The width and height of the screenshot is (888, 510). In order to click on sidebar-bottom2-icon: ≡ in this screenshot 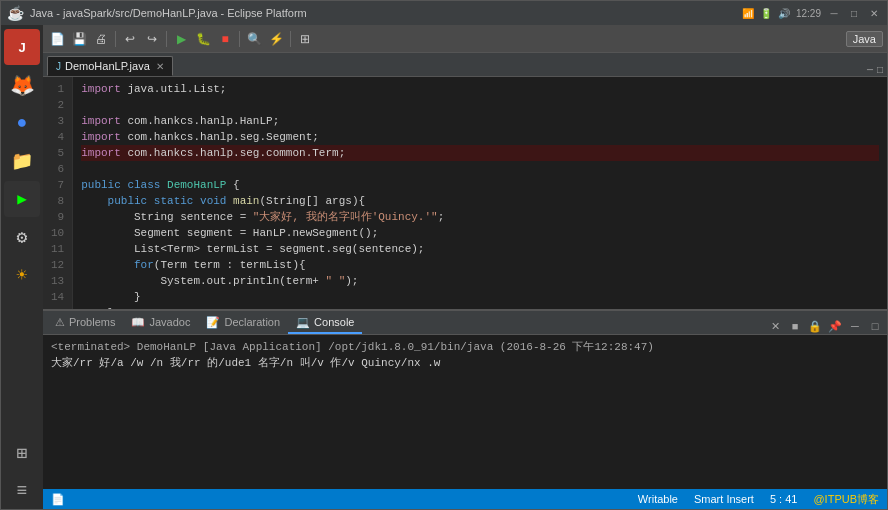, I will do `click(22, 491)`.